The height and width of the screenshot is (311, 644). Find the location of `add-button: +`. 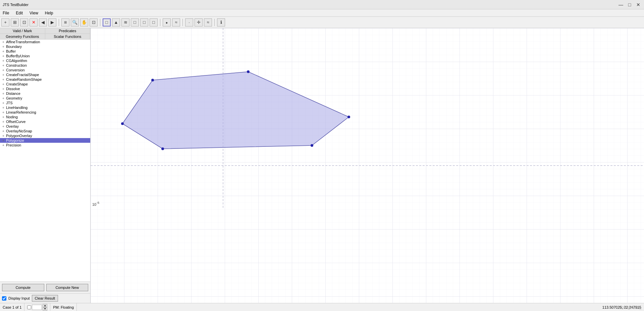

add-button: + is located at coordinates (5, 22).